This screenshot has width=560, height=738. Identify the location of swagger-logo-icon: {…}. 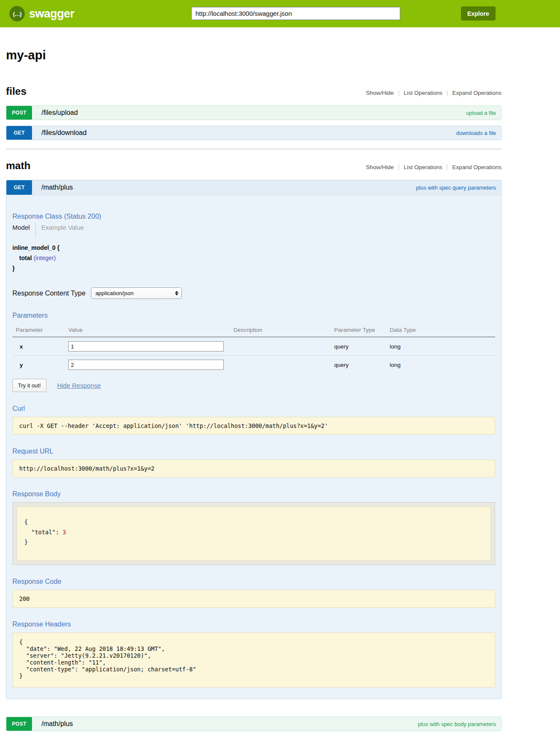
(17, 14).